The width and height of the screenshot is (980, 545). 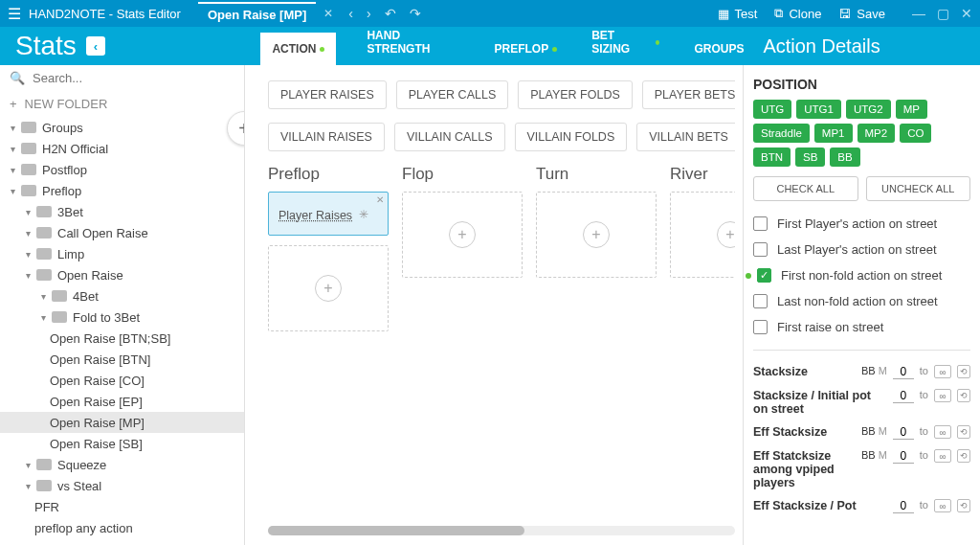 What do you see at coordinates (396, 531) in the screenshot?
I see `scrollbar-thumb` at bounding box center [396, 531].